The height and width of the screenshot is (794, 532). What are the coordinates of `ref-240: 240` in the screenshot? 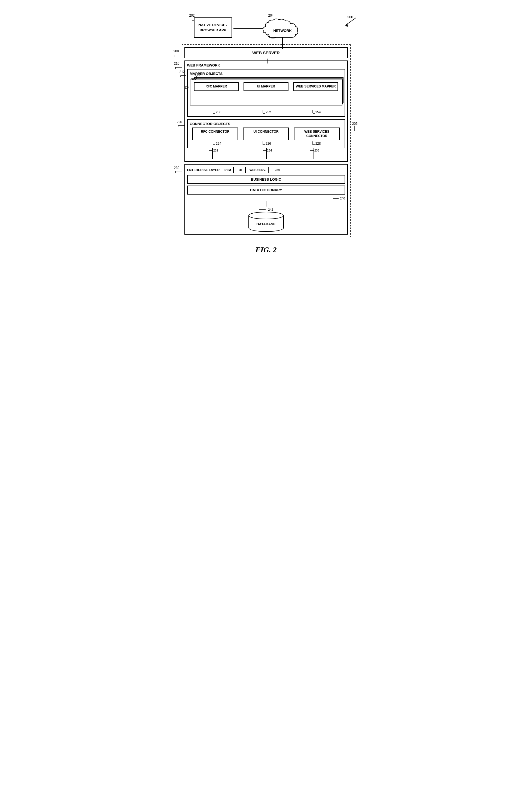 It's located at (342, 198).